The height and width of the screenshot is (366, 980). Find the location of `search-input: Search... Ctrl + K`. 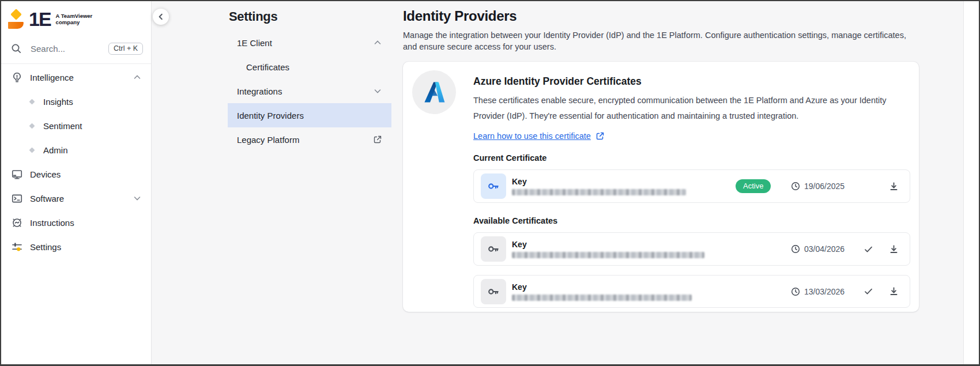

search-input: Search... Ctrl + K is located at coordinates (76, 48).